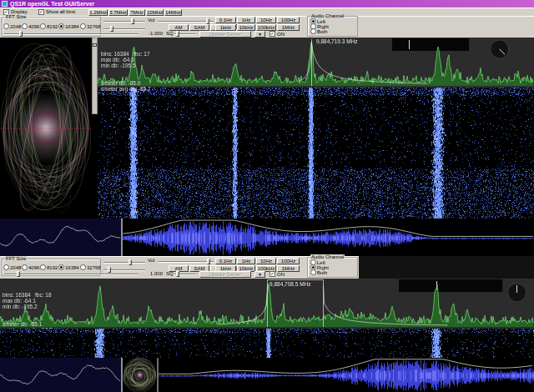 This screenshot has height=392, width=534. Describe the element at coordinates (280, 34) in the screenshot. I see `rx1-on-label: ON` at that location.